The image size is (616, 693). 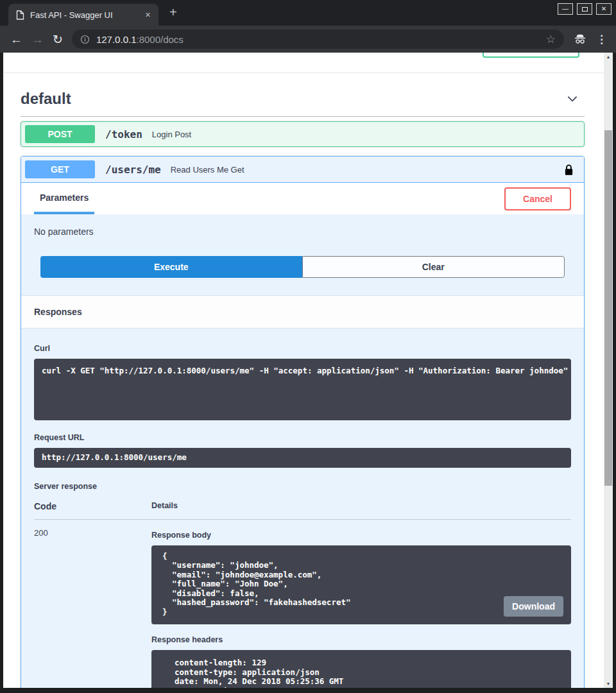 I want to click on code-column-header: Code, so click(x=92, y=506).